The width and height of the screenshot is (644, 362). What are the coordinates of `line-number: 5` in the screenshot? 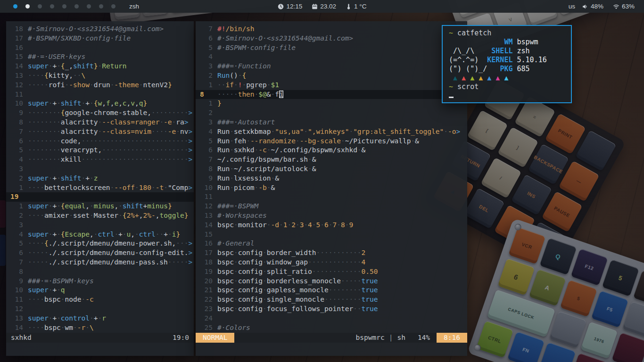 It's located at (17, 244).